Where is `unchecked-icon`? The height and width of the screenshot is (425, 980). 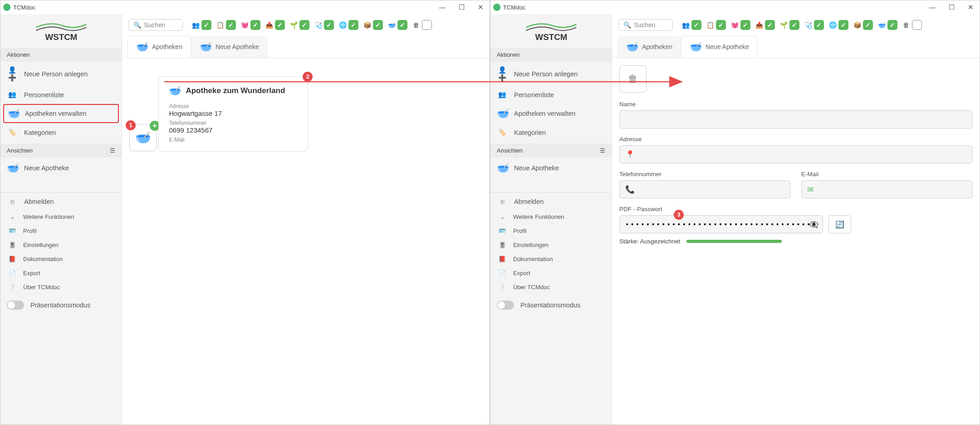 unchecked-icon is located at coordinates (427, 25).